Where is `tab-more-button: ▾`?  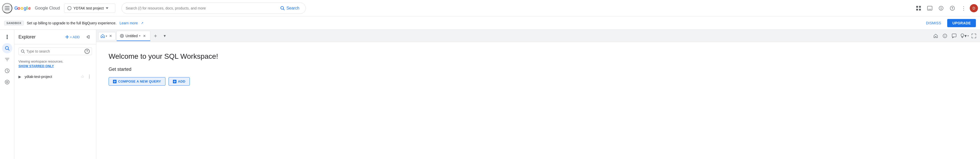 tab-more-button: ▾ is located at coordinates (165, 36).